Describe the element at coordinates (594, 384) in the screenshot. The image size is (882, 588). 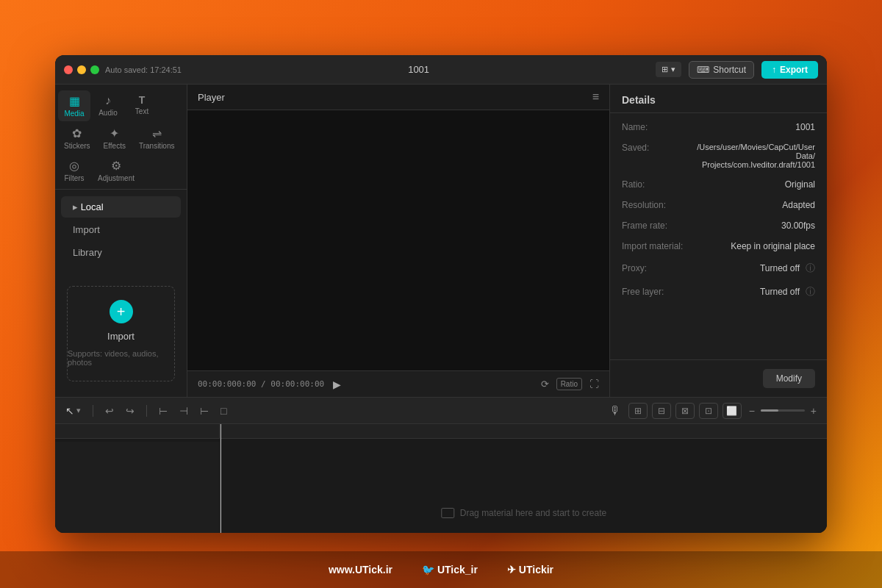
I see `fullscreen-icon: ⛶` at that location.